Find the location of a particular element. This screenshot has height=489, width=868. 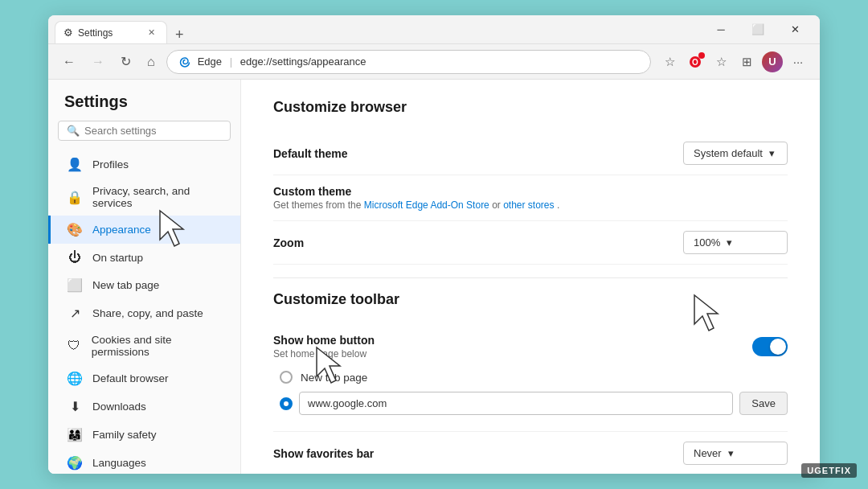

window-controls: ─ ⬜ ✕ is located at coordinates (758, 30).